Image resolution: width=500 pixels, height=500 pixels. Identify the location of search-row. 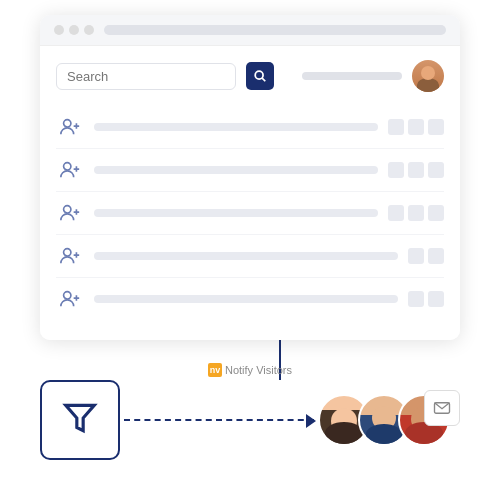
(250, 76).